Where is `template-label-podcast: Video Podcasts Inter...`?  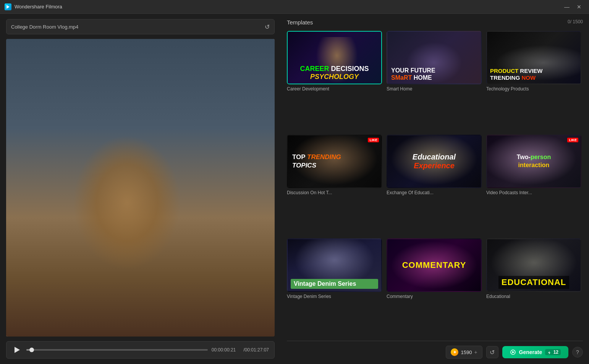
template-label-podcast: Video Podcasts Inter... is located at coordinates (534, 193).